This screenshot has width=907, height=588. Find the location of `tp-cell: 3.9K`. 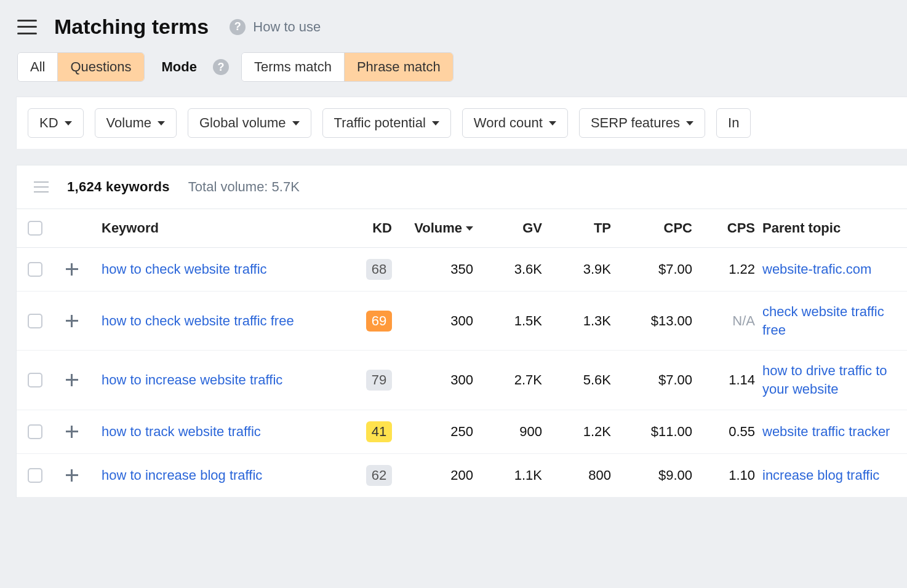

tp-cell: 3.9K is located at coordinates (580, 269).